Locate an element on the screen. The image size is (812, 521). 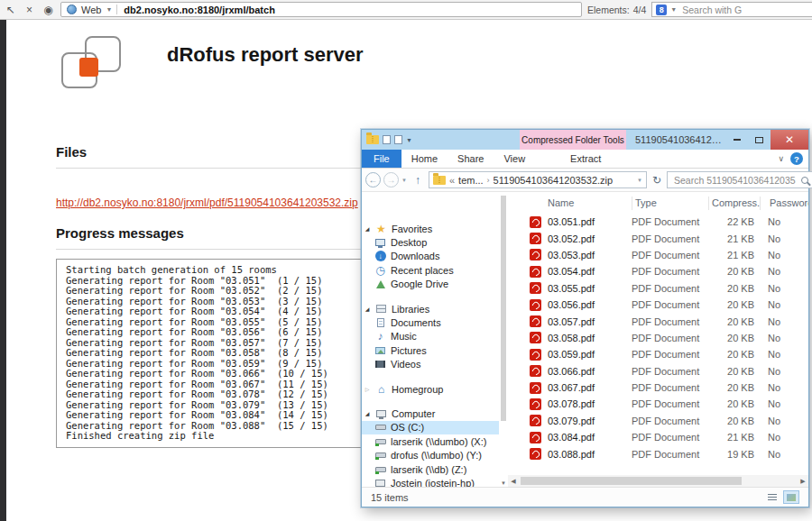
file-name: 03.084.pdf is located at coordinates (590, 437).